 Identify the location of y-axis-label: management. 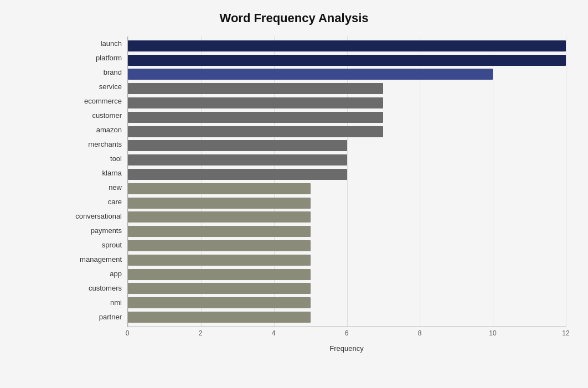
(97, 259).